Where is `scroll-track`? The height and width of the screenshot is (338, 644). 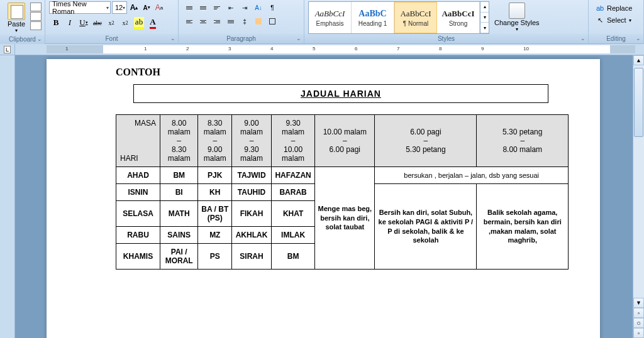 scroll-track is located at coordinates (639, 182).